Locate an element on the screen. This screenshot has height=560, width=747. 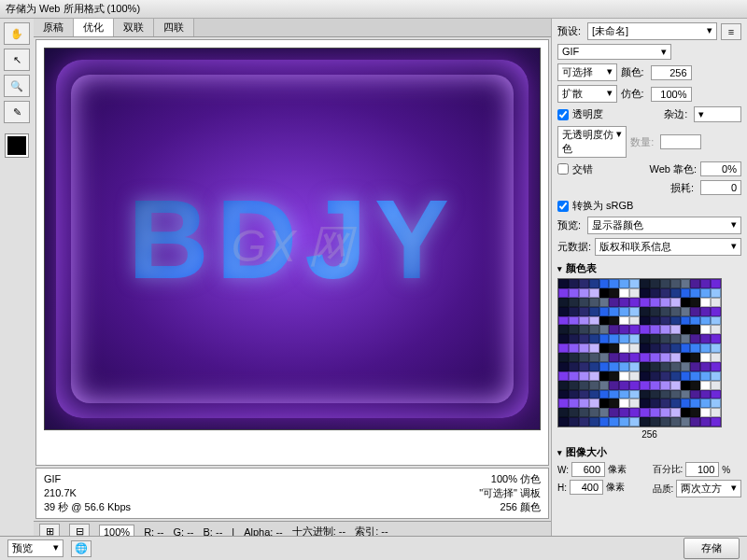
move-tool: ↖ is located at coordinates (17, 60).